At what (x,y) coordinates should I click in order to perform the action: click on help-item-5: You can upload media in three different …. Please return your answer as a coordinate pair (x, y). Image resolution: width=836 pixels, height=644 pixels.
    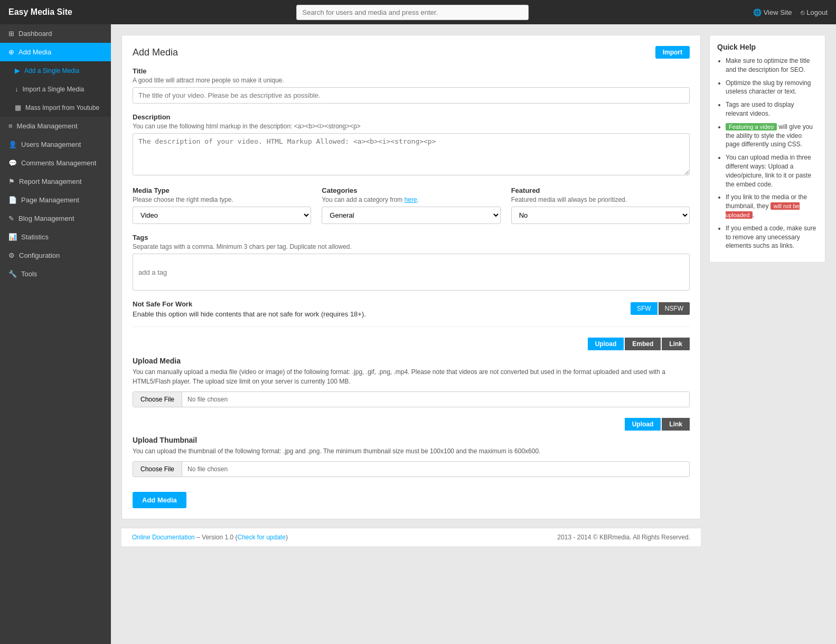
    Looking at the image, I should click on (772, 171).